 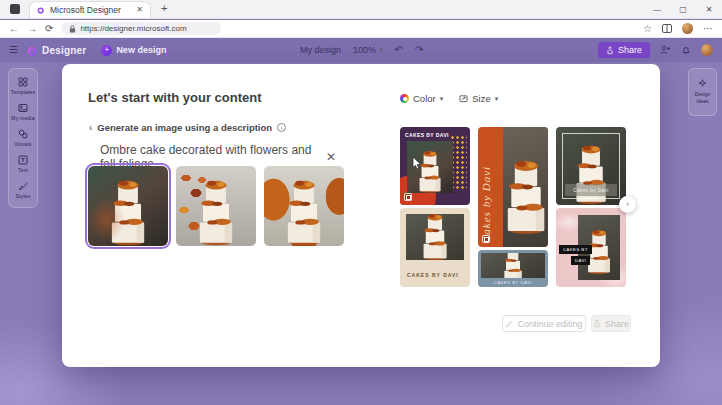 I want to click on account-avatar, so click(x=707, y=50).